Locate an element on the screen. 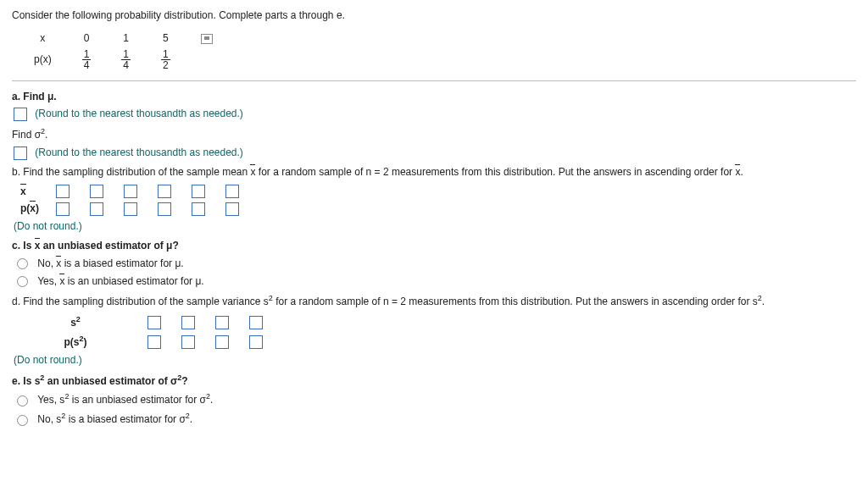  s2-table: s2 p(s2) is located at coordinates (152, 332).